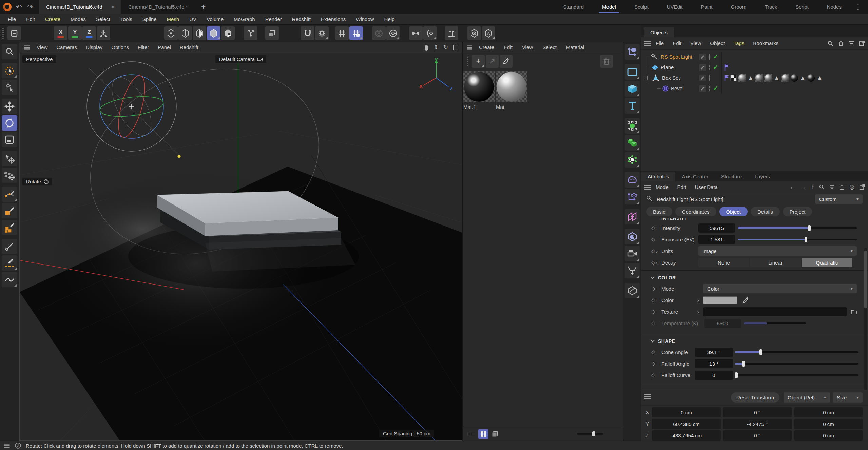 The image size is (868, 450). I want to click on move-tool-button, so click(9, 106).